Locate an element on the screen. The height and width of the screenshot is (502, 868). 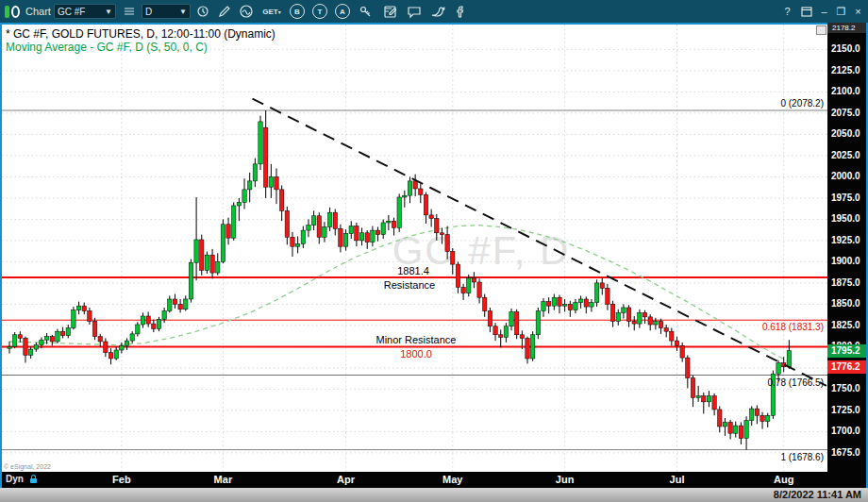
price-annotation: 1881.4 is located at coordinates (413, 271).